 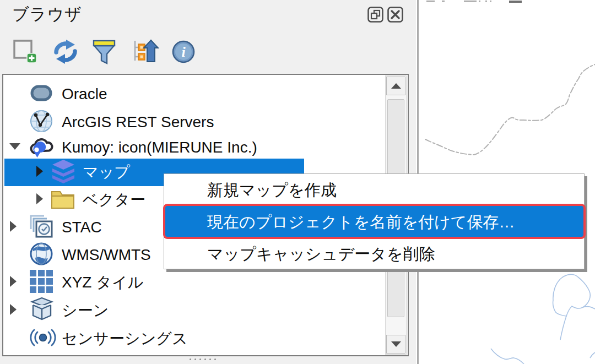 What do you see at coordinates (15, 148) in the screenshot?
I see `expander-expanded-icon` at bounding box center [15, 148].